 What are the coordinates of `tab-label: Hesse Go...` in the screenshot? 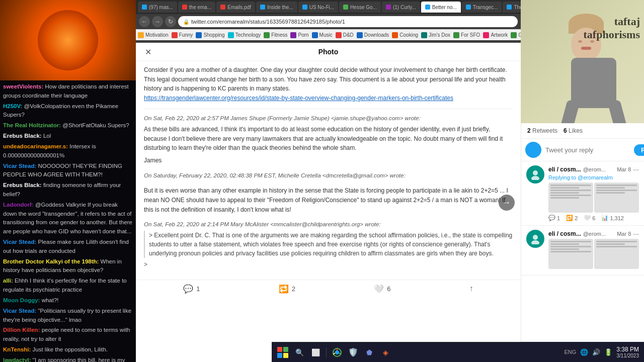 It's located at (363, 7).